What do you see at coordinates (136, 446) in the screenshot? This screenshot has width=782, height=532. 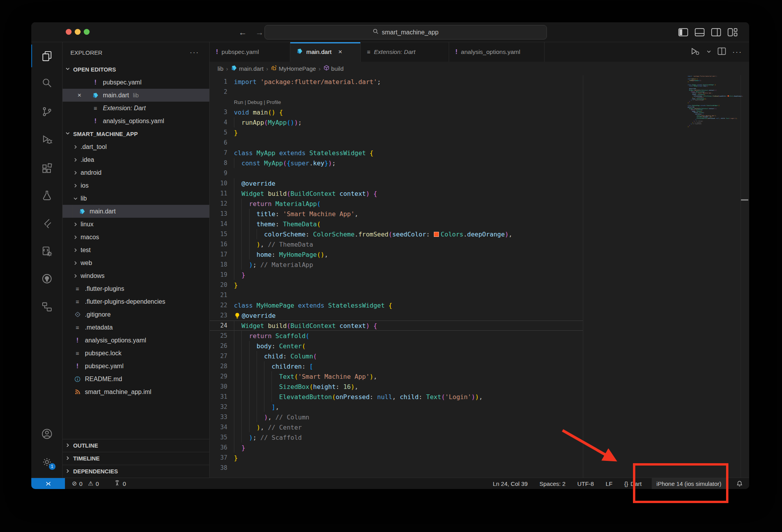 I see `section-outline: OUTLINE` at bounding box center [136, 446].